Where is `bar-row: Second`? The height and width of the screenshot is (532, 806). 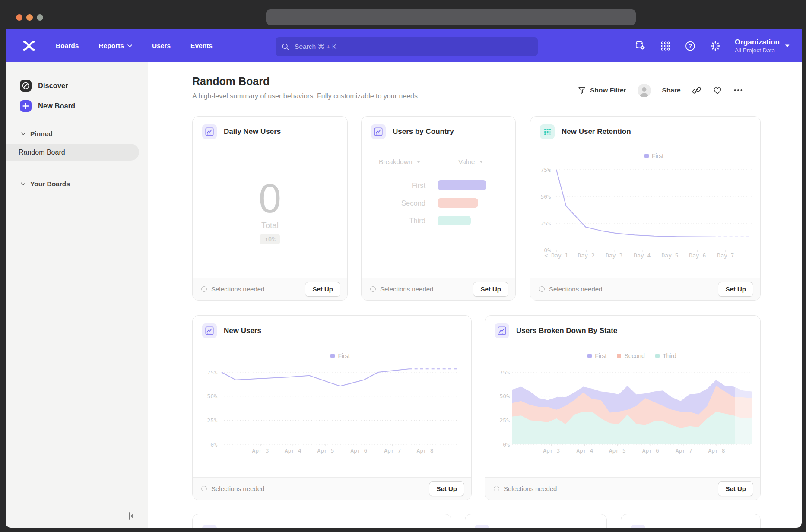
bar-row: Second is located at coordinates (438, 203).